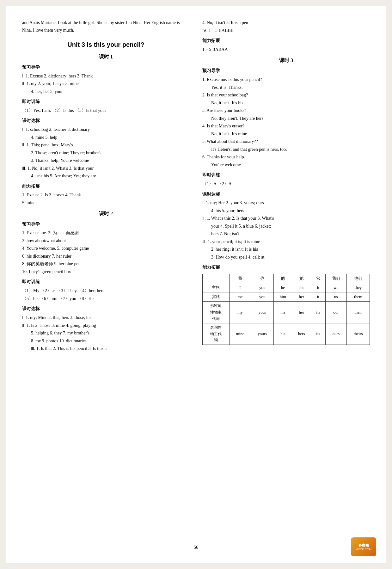  I want to click on table-row-noun-poss: 名词性物主代词 mine yours his hers its ours the…, so click(286, 334).